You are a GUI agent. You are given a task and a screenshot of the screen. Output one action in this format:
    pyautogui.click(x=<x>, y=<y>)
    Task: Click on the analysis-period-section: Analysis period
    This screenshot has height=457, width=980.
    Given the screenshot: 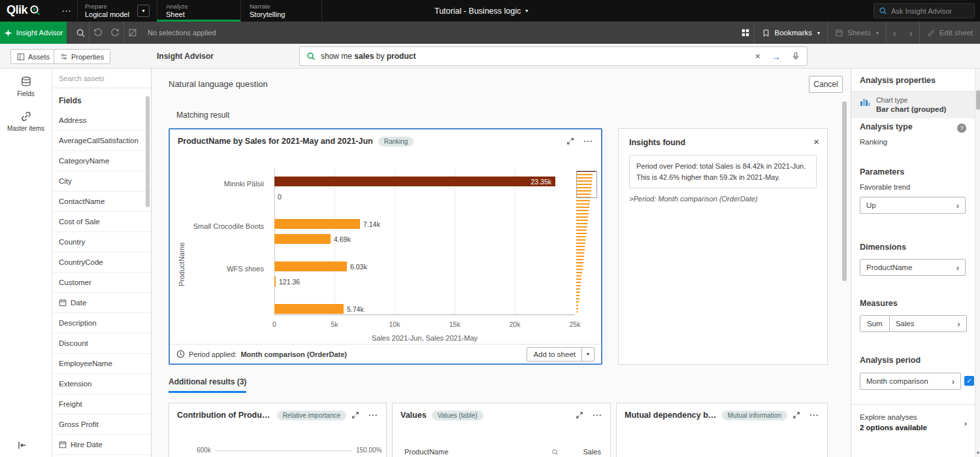 What is the action you would take?
    pyautogui.click(x=890, y=360)
    